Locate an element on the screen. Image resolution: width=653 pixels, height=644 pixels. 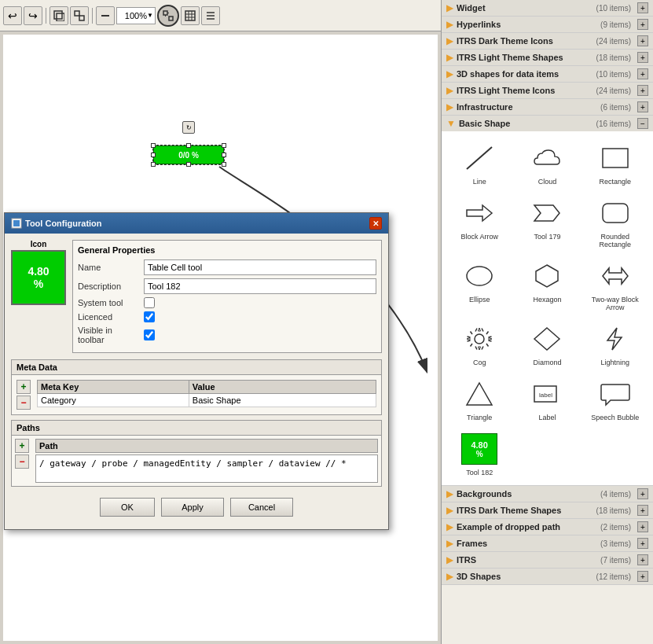
shape-rectangle: Rectangle is located at coordinates (615, 163).